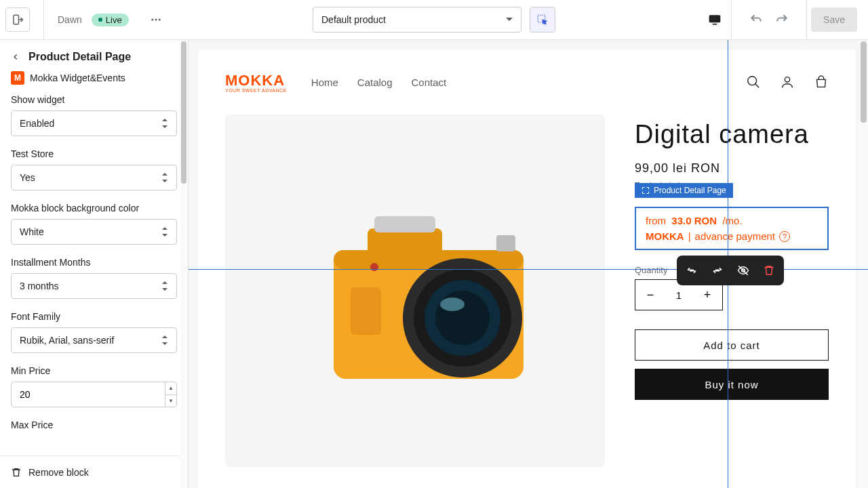 Image resolution: width=868 pixels, height=488 pixels. What do you see at coordinates (110, 20) in the screenshot?
I see `status-badge: Live` at bounding box center [110, 20].